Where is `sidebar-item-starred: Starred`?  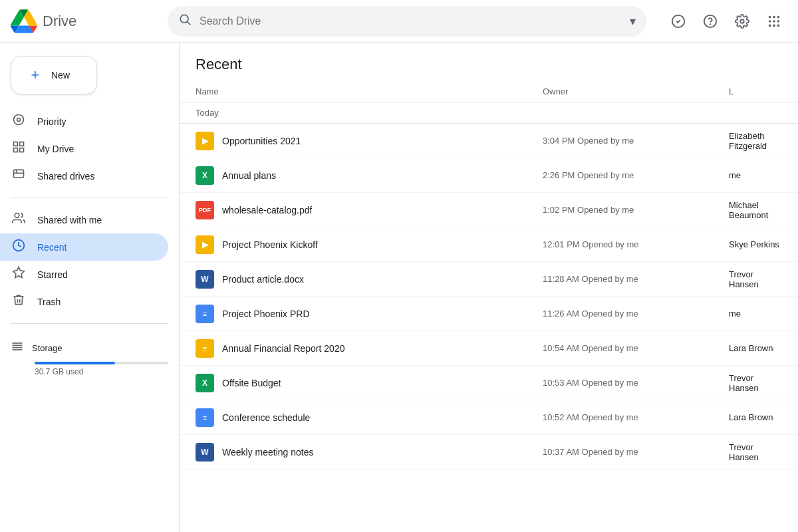 sidebar-item-starred: Starred is located at coordinates (84, 274).